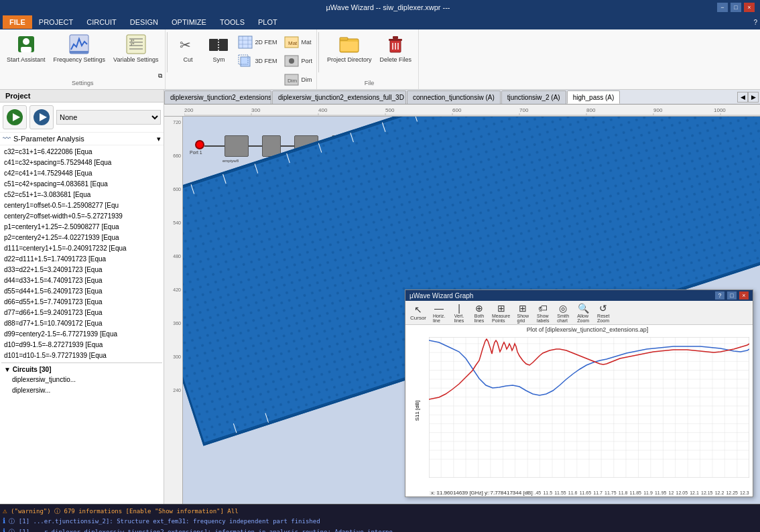  Describe the element at coordinates (380, 60) in the screenshot. I see `ribbon: Start Assistant Frequency Settings` at that location.